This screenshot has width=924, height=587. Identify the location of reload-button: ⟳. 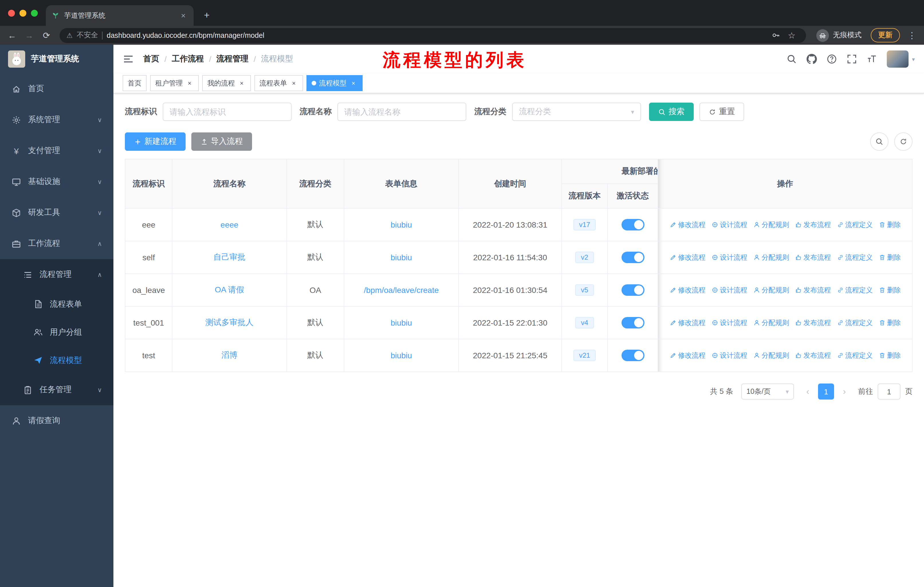
(46, 35).